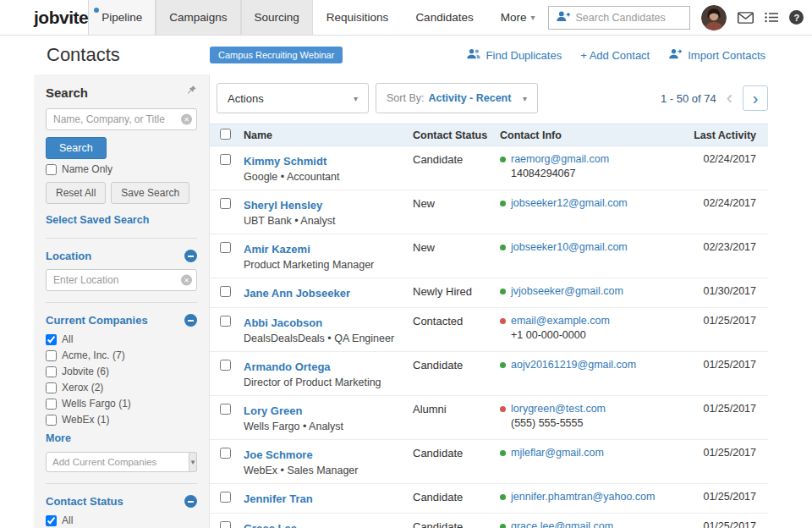 This screenshot has height=528, width=812. Describe the element at coordinates (328, 470) in the screenshot. I see `contact-subtitle: WebEx • Sales Manager` at that location.